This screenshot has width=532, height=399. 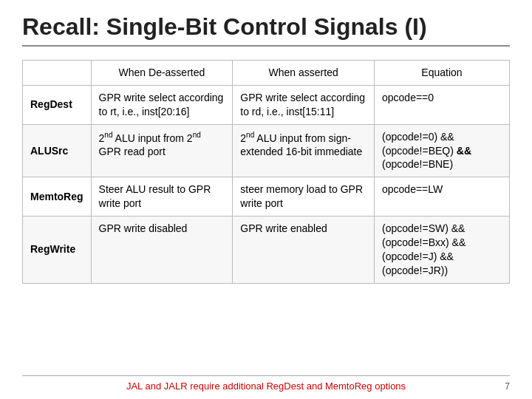 What do you see at coordinates (266, 386) in the screenshot?
I see `footer-highlight: JAL and JALR require additional RegDest …` at bounding box center [266, 386].